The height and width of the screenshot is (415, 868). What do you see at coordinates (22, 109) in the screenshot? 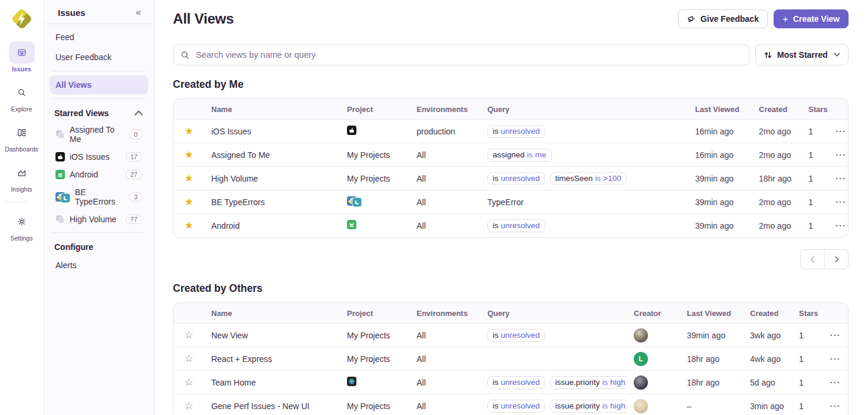
I see `rail-item-label: Explore` at bounding box center [22, 109].